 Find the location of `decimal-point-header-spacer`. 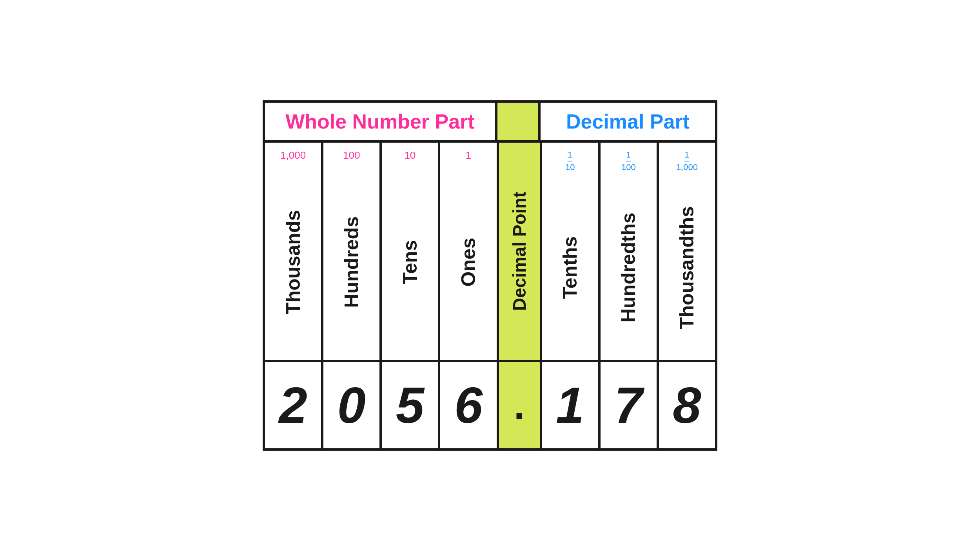

decimal-point-header-spacer is located at coordinates (519, 121).